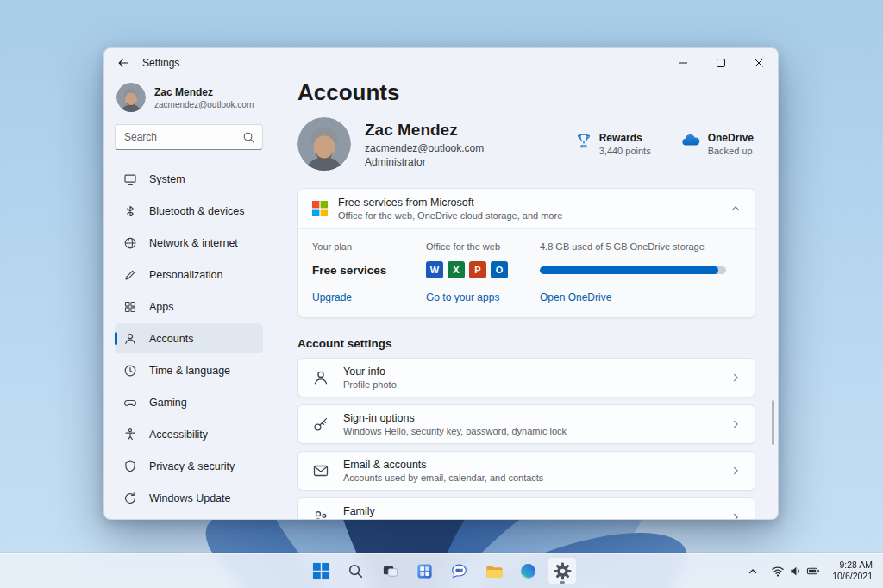  Describe the element at coordinates (795, 571) in the screenshot. I see `system-tray` at that location.